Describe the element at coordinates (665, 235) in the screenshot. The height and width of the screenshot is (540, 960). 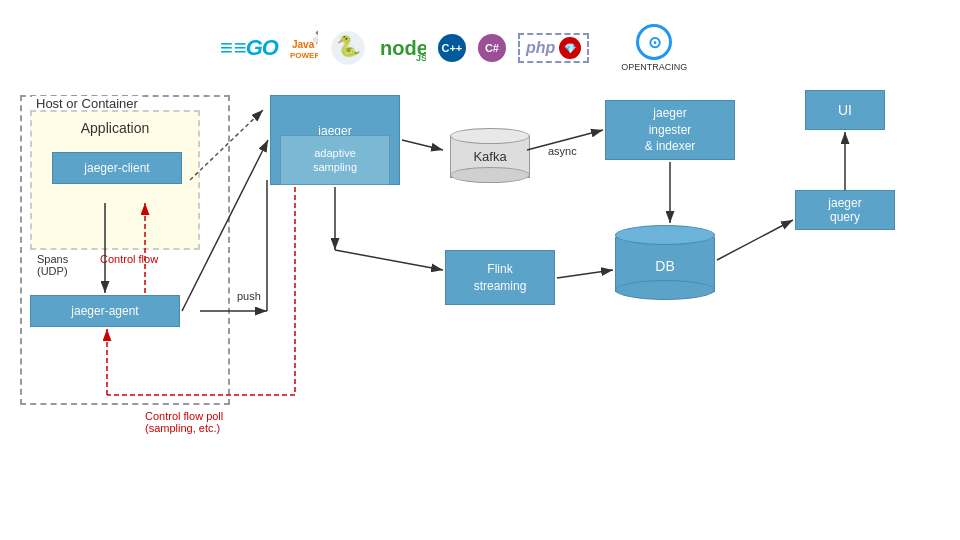
I see `db-top` at that location.